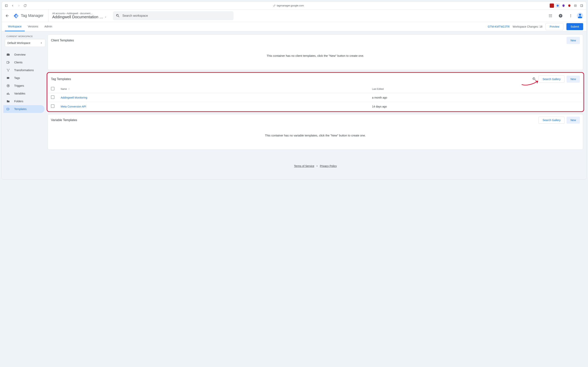 The image size is (588, 367). What do you see at coordinates (315, 58) in the screenshot?
I see `client-templates-empty: This container has no client templates, …` at bounding box center [315, 58].